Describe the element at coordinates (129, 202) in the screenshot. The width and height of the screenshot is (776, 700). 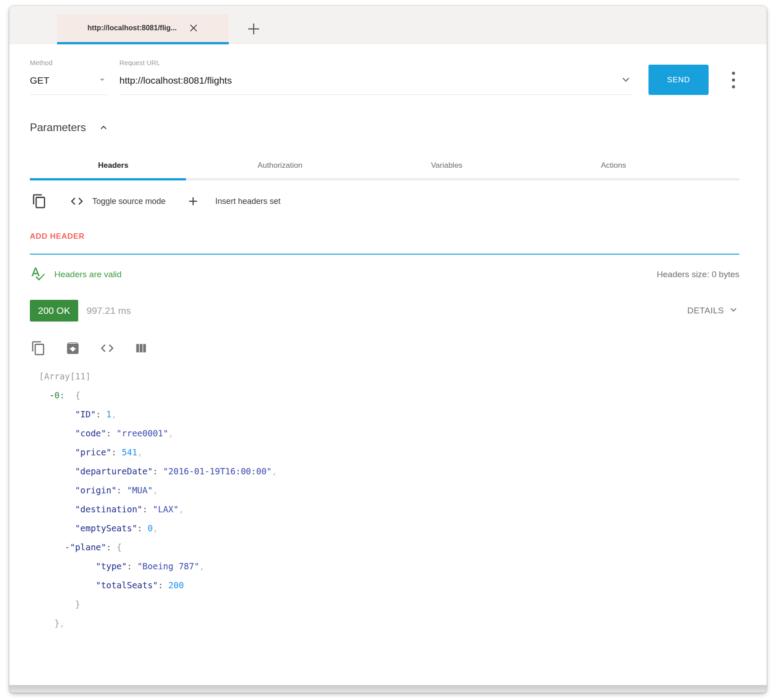
I see `toggle-source-mode-button: Toggle source mode` at that location.